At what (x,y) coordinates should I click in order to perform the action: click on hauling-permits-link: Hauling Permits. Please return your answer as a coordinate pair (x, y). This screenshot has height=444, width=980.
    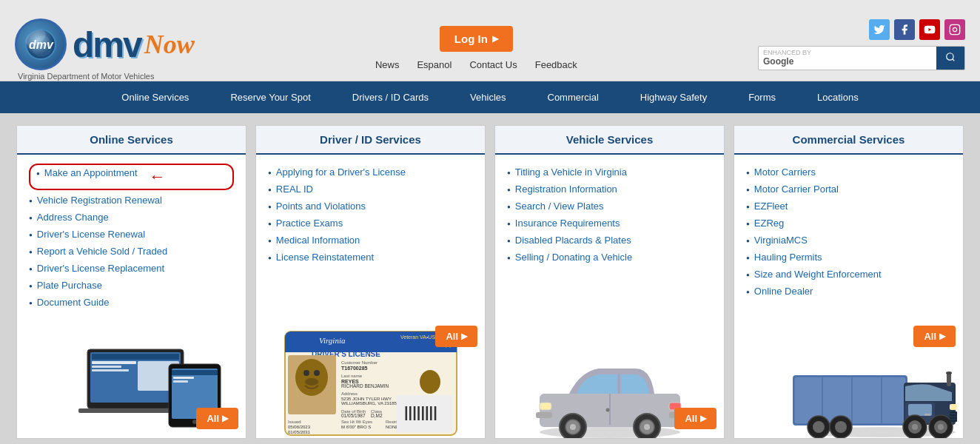
    Looking at the image, I should click on (788, 258).